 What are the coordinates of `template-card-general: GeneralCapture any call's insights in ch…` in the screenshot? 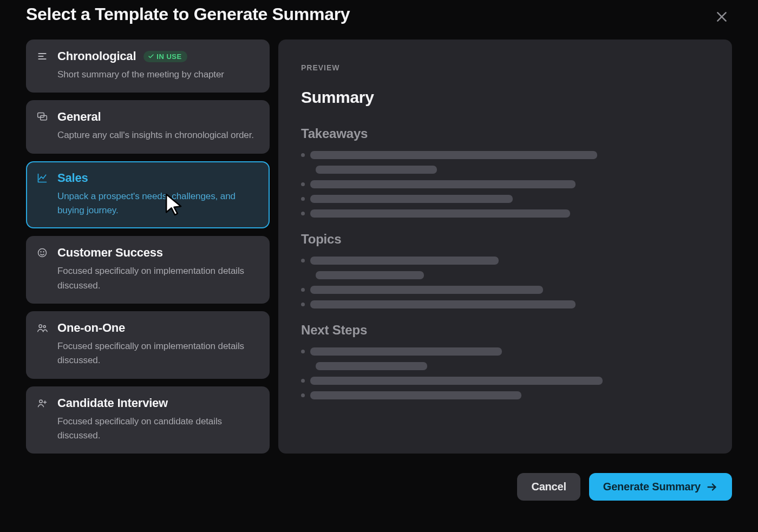 It's located at (148, 127).